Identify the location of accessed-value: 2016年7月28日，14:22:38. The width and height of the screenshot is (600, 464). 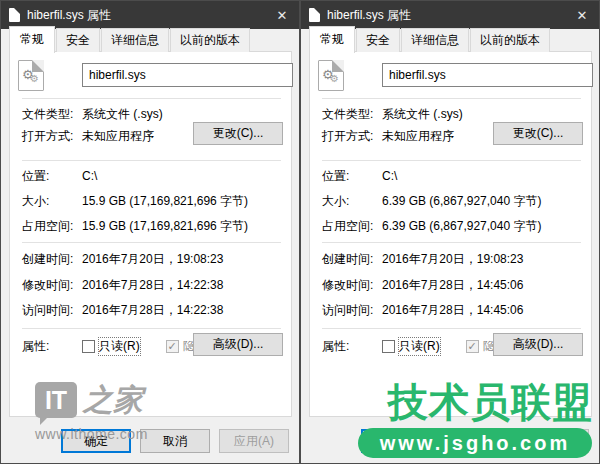
(152, 310).